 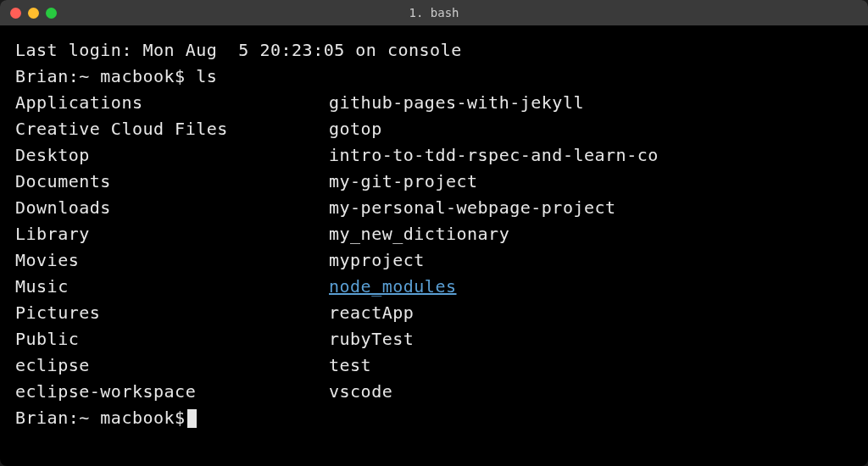 I want to click on maximize-icon, so click(x=51, y=14).